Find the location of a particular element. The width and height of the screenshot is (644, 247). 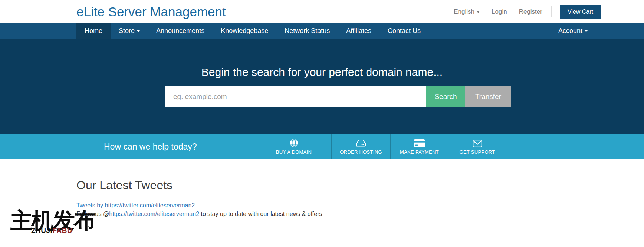

tile-label: ORDER HOSTING is located at coordinates (361, 152).